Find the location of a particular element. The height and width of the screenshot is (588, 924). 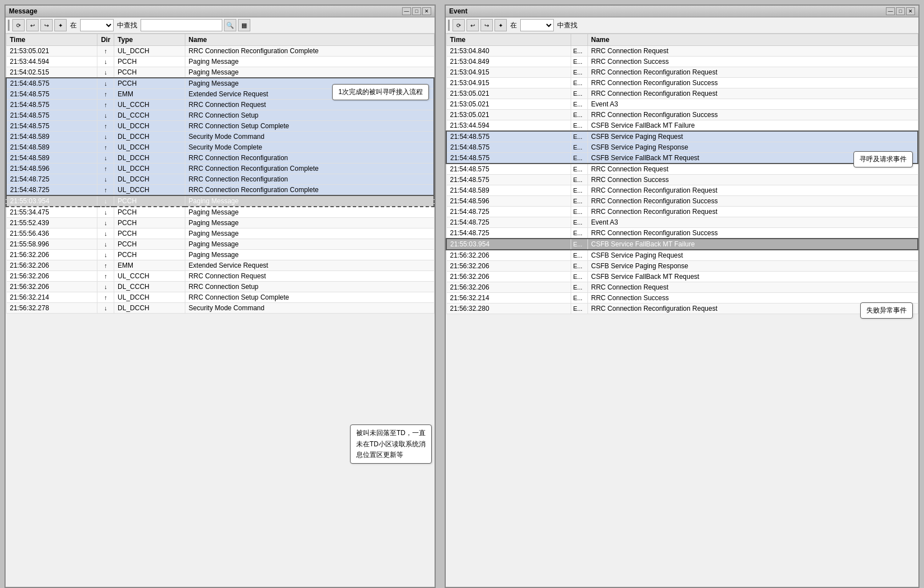

event-minimize-button: — is located at coordinates (890, 11).